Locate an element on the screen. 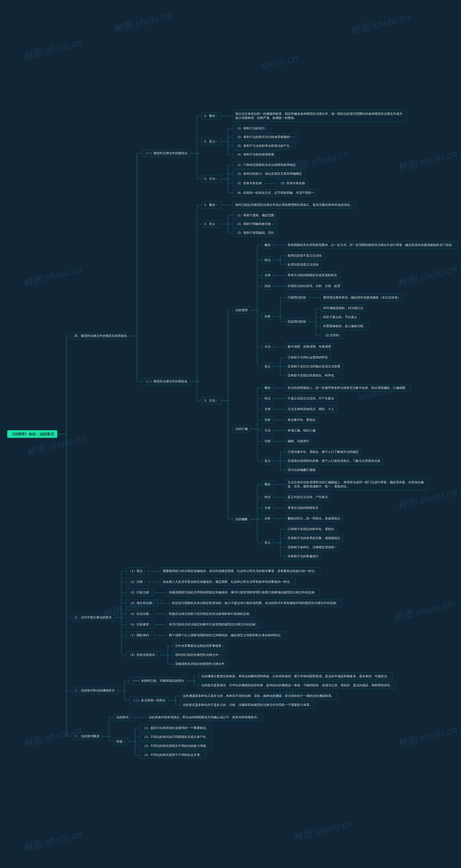 The image size is (461, 868). s2-a-i2: 法的形式是更接近、升华法的渊源的实际结果，是经由法的渊源这一来源，可能的阶段，形… is located at coordinates (297, 685).